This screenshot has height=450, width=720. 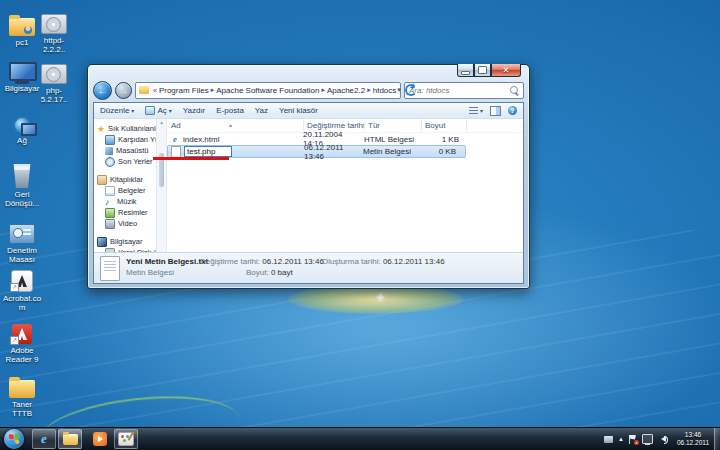 What do you see at coordinates (44, 439) in the screenshot?
I see `taskbar-internet-explorer-button: e` at bounding box center [44, 439].